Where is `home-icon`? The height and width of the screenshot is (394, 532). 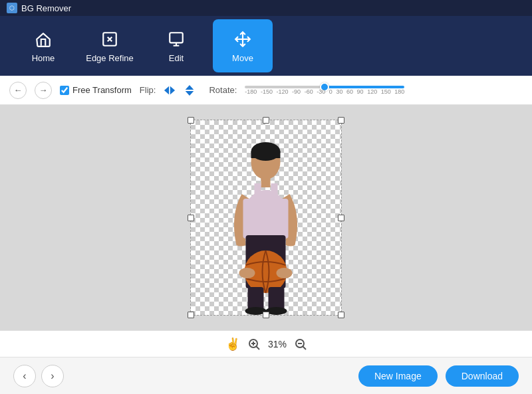
home-icon is located at coordinates (43, 39).